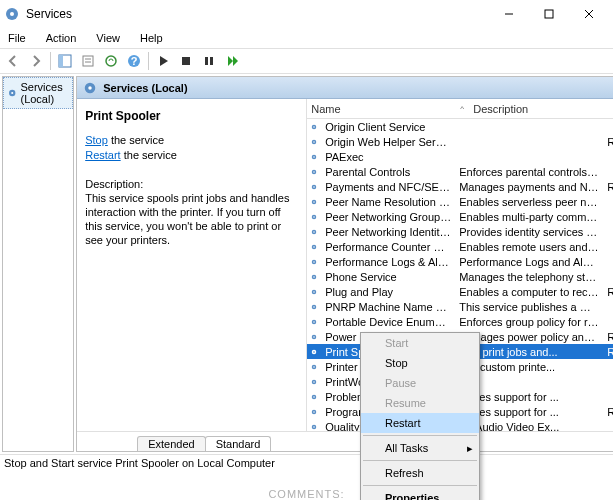  Describe the element at coordinates (420, 363) in the screenshot. I see `ctx-stop: Stop` at that location.